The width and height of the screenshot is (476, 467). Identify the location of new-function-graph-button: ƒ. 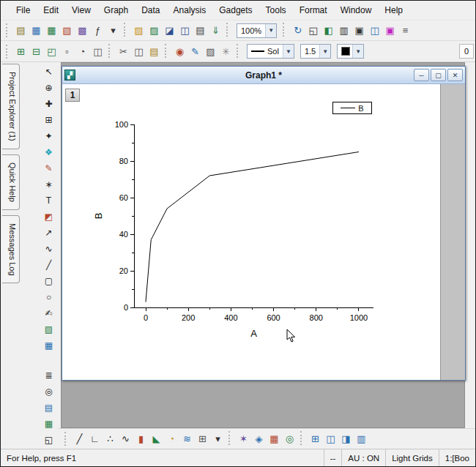
(98, 31).